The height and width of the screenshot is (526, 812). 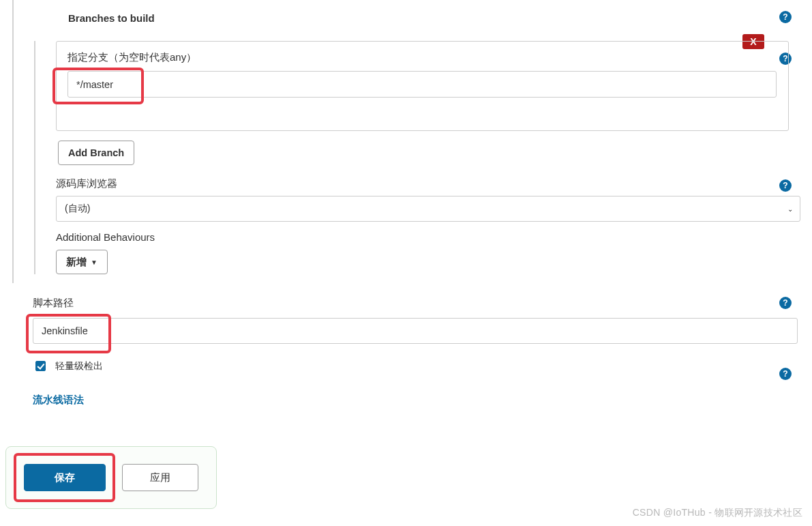 What do you see at coordinates (76, 262) in the screenshot?
I see `add-behaviour-label: 新增` at bounding box center [76, 262].